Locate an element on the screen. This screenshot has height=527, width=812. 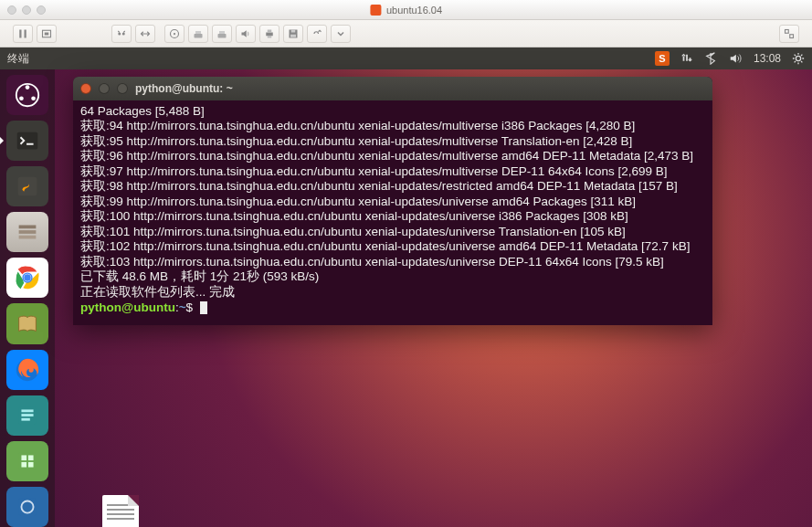
maximize-icon is located at coordinates (122, 89).